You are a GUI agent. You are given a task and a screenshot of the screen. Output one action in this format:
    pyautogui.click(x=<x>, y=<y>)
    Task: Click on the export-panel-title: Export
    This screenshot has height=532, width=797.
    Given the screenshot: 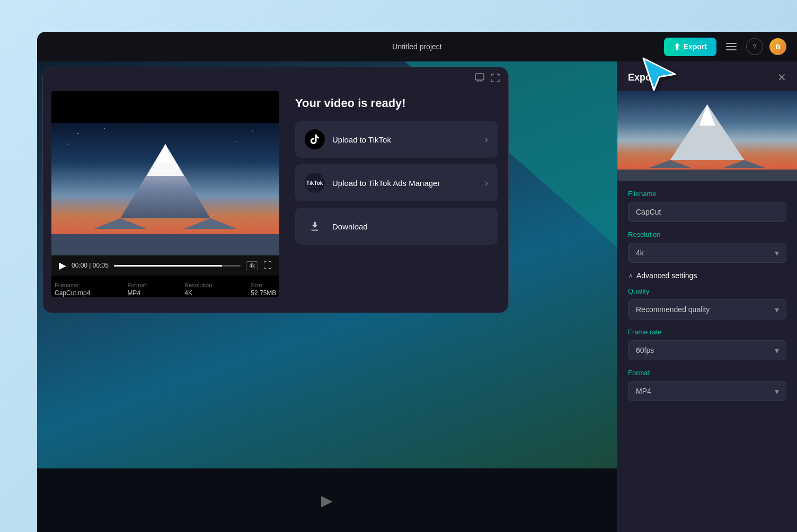 What is the action you would take?
    pyautogui.click(x=643, y=77)
    